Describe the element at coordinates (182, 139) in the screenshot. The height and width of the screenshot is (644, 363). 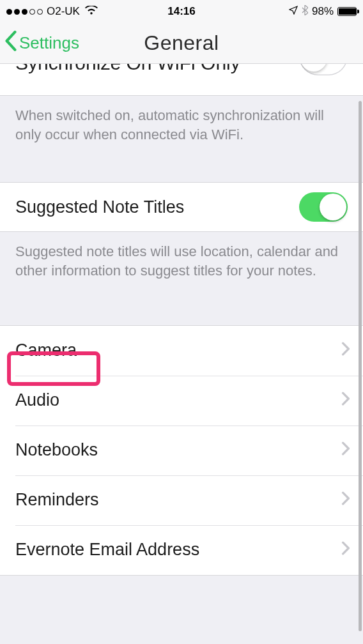
I see `wifi-sync-footer: When switched on, automatic synchronizat…` at that location.